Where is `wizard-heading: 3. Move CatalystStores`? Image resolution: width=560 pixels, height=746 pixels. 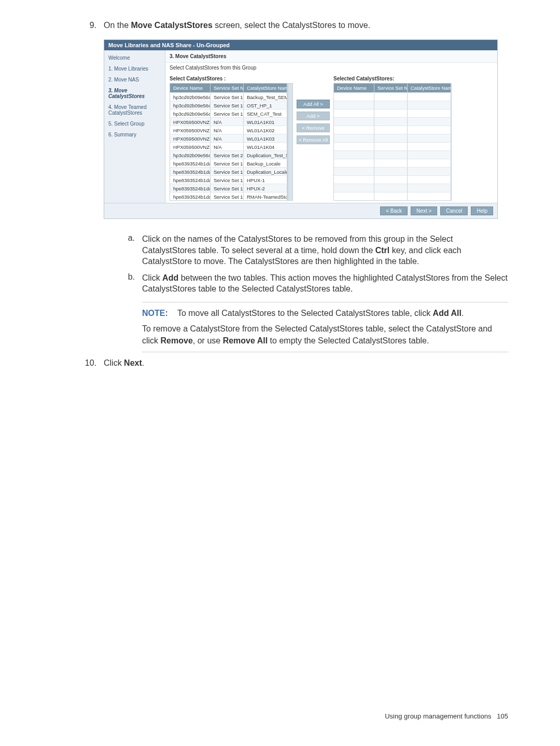
wizard-heading: 3. Move CatalystStores is located at coordinates (331, 57).